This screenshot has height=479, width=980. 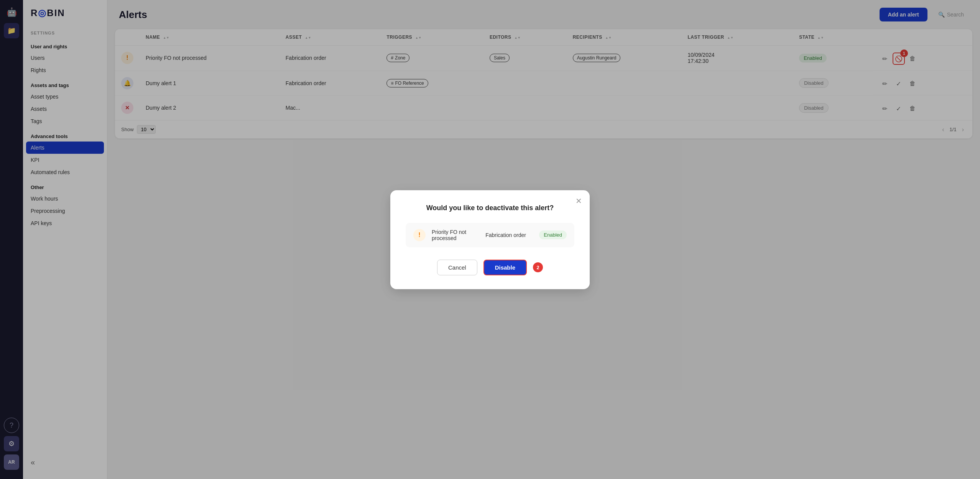 What do you see at coordinates (455, 235) in the screenshot?
I see `modal-alert-name: Priority FO not processed` at bounding box center [455, 235].